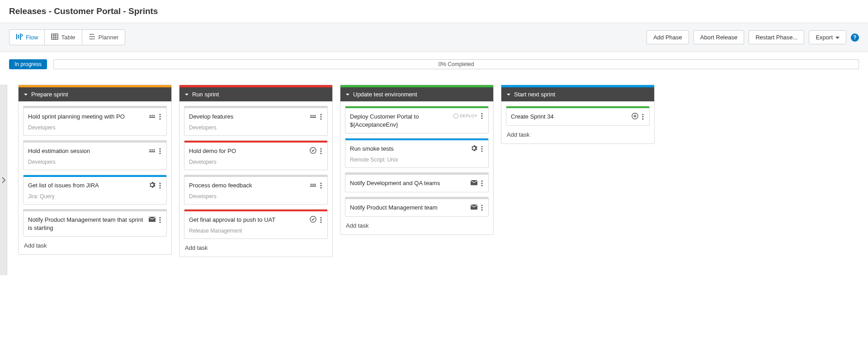  I want to click on card-content: Get list of issues from JIRAJira: Query, so click(95, 191).